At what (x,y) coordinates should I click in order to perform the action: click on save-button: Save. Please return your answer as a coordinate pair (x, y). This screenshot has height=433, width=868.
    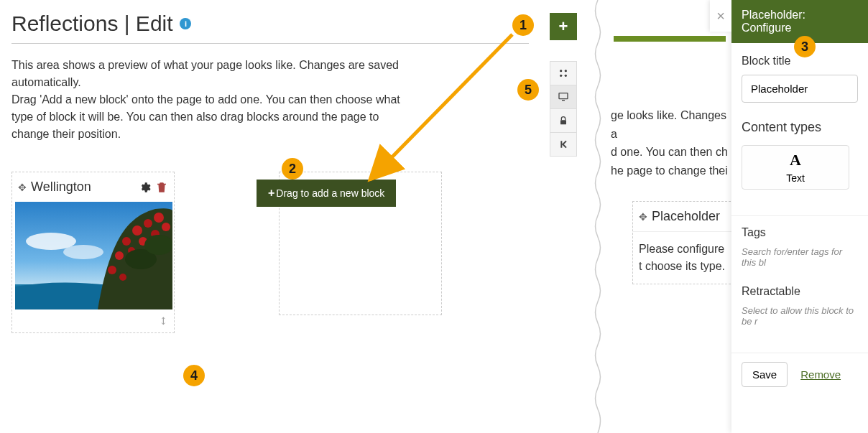
    Looking at the image, I should click on (765, 375).